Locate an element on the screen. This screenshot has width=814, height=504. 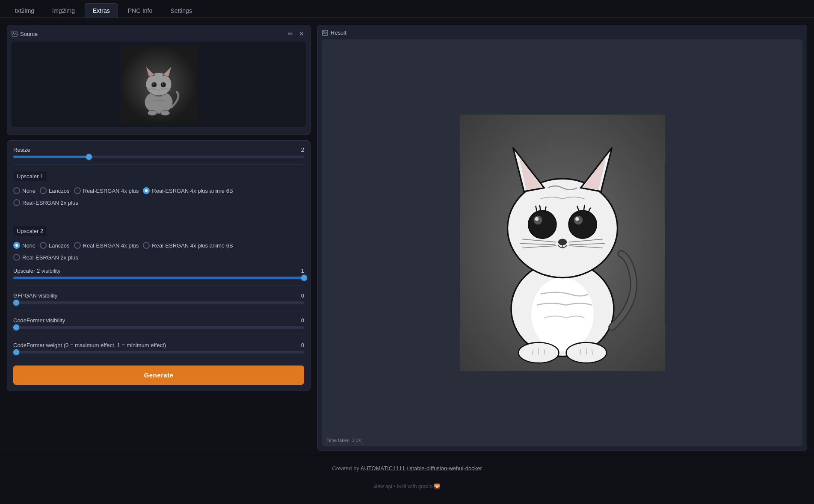
codeformer-visibility-label: CodeFormer visibility is located at coordinates (39, 321).